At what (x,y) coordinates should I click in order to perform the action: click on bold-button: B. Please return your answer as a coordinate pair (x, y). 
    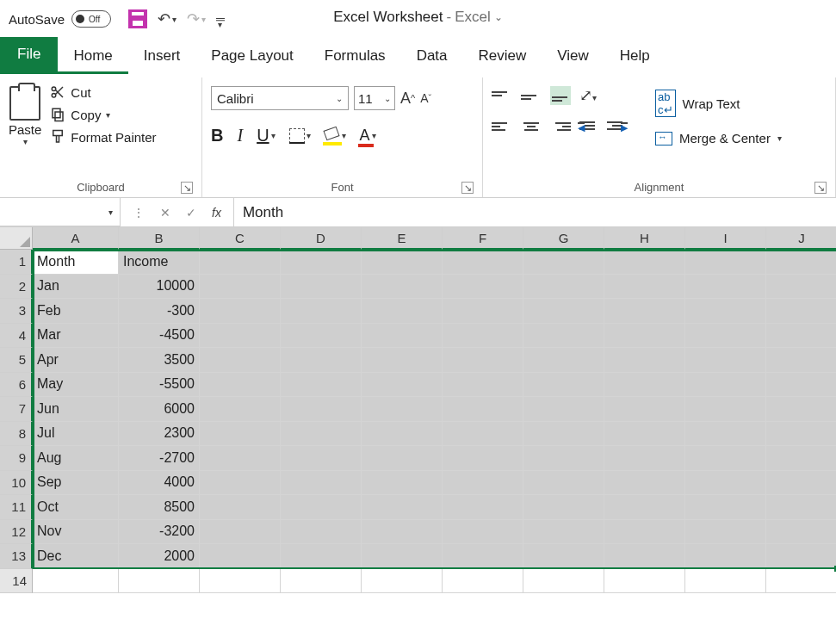
    Looking at the image, I should click on (217, 136).